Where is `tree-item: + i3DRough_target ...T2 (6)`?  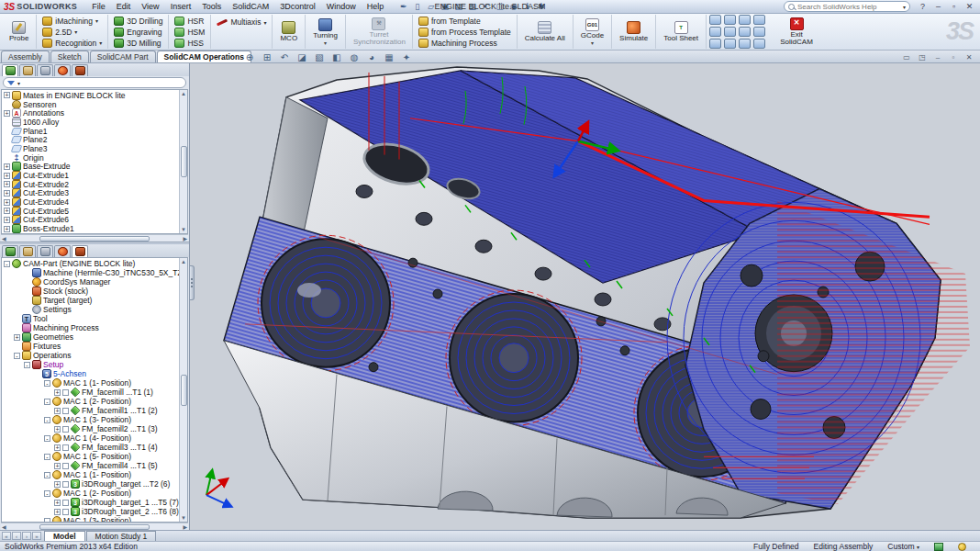 tree-item: + i3DRough_target ...T2 (6) is located at coordinates (90, 484).